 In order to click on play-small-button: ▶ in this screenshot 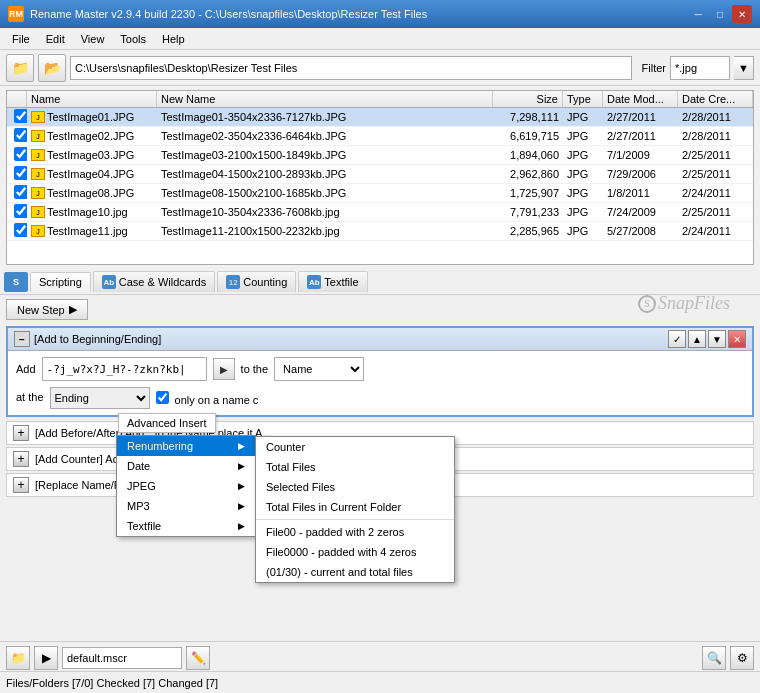, I will do `click(46, 658)`.